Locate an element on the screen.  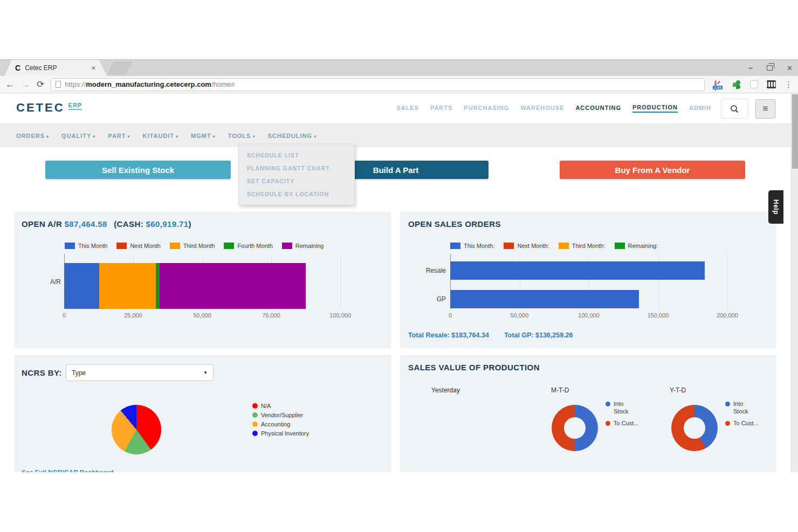
legend-item: Remaining: is located at coordinates (636, 246).